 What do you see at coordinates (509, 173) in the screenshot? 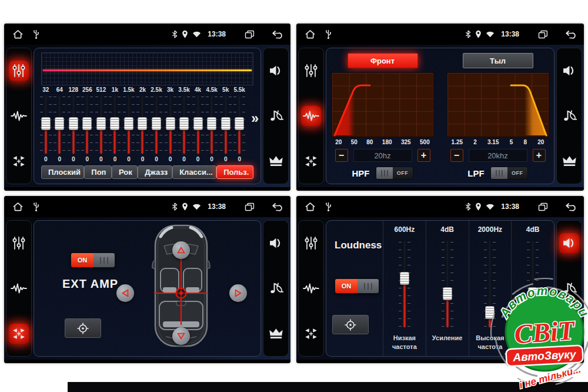
I see `lpf-switch: OFF` at bounding box center [509, 173].